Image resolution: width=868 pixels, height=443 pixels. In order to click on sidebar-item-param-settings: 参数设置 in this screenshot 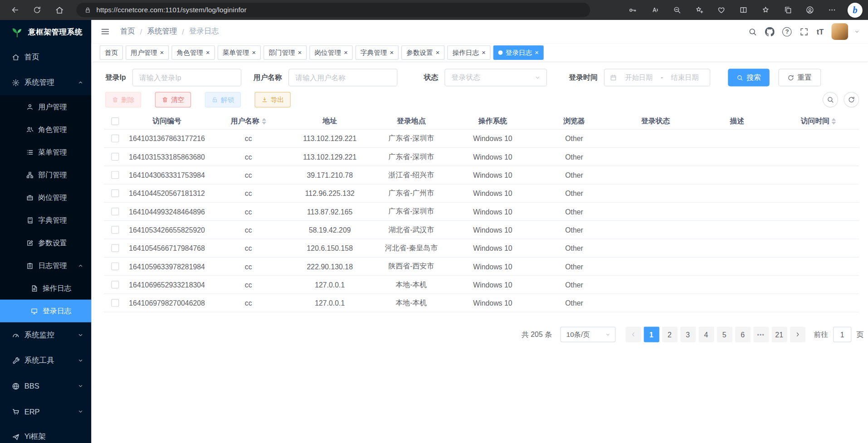, I will do `click(45, 243)`.